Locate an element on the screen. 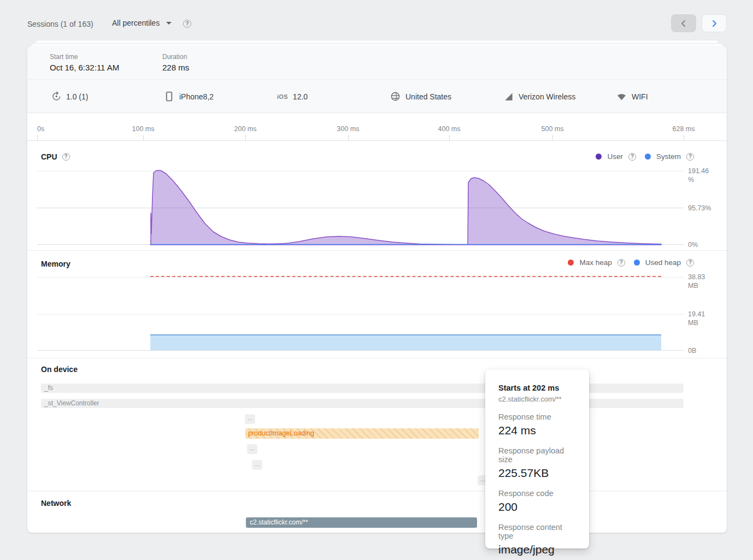 This screenshot has width=753, height=560. duration-field: Duration 228 ms is located at coordinates (176, 62).